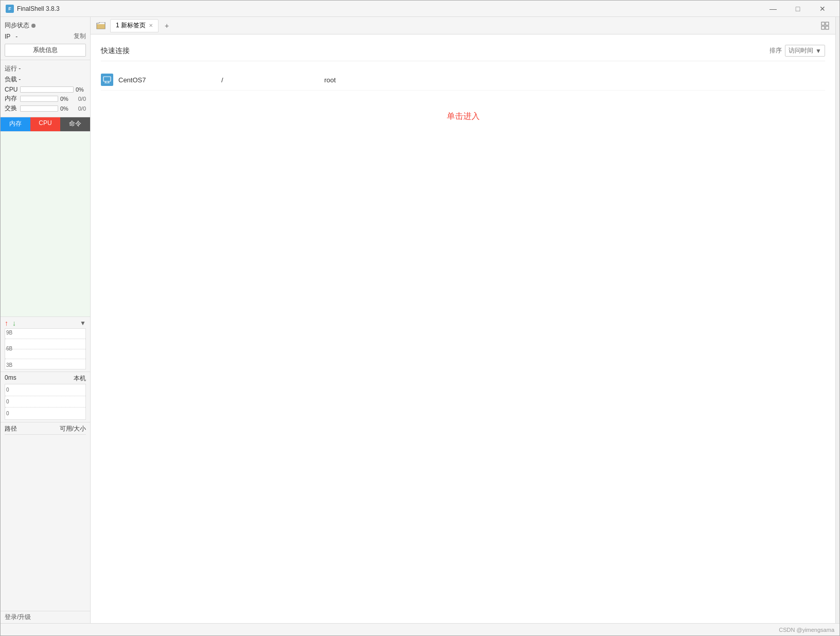 This screenshot has height=636, width=840. Describe the element at coordinates (12, 79) in the screenshot. I see `load-label: 负载 -` at that location.